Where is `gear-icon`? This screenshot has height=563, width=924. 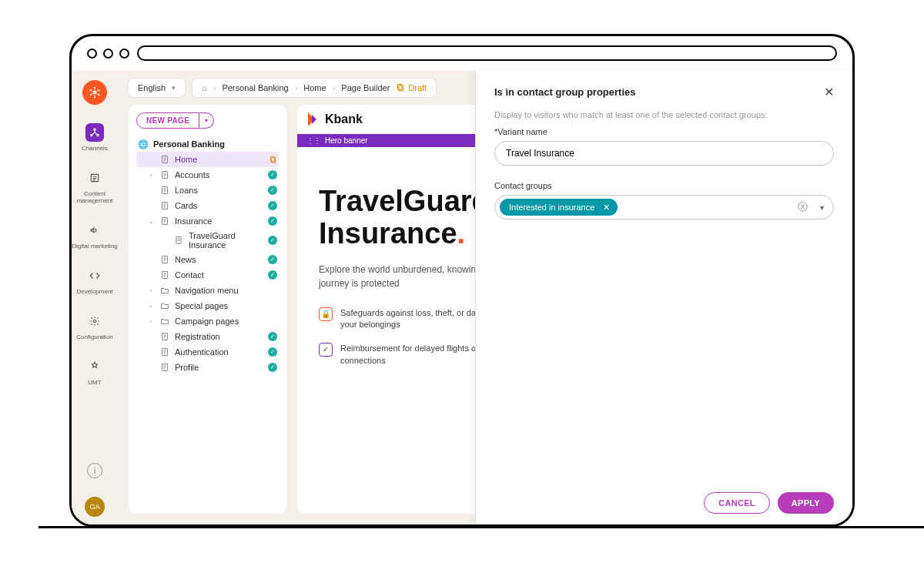
gear-icon is located at coordinates (95, 321).